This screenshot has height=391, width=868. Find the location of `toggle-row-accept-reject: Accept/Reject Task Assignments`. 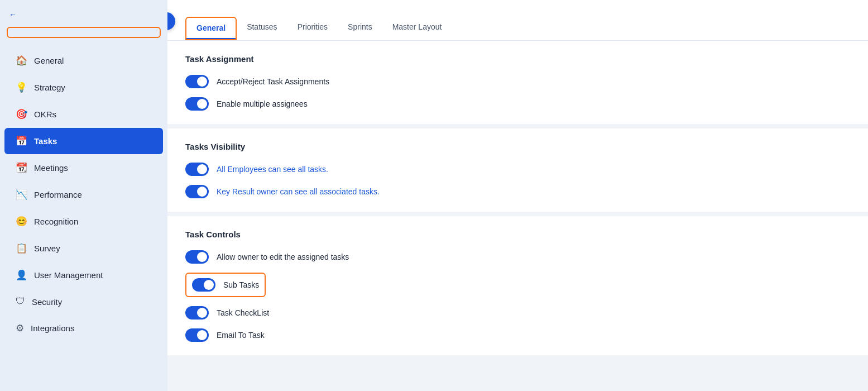

toggle-row-accept-reject: Accept/Reject Task Assignments is located at coordinates (518, 82).